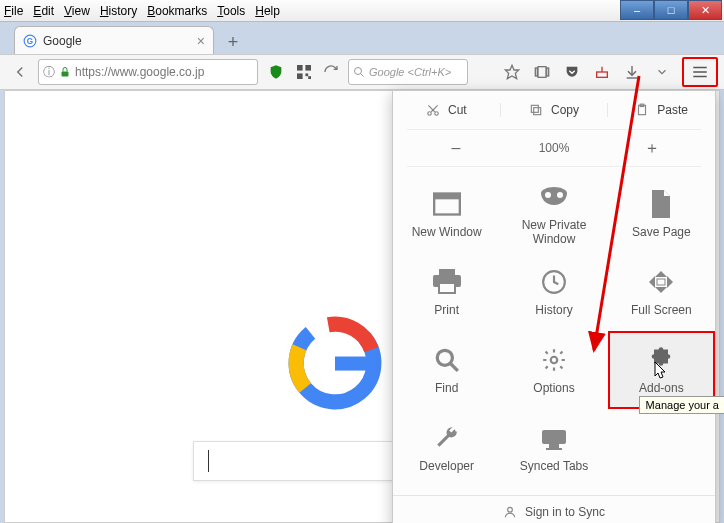  I want to click on zoom-out-button: –, so click(456, 148).